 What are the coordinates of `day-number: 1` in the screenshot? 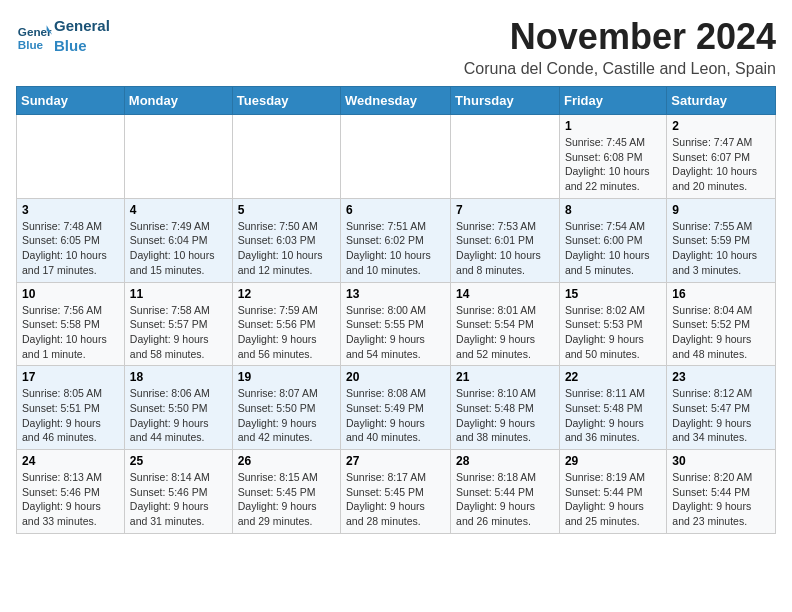 It's located at (613, 126).